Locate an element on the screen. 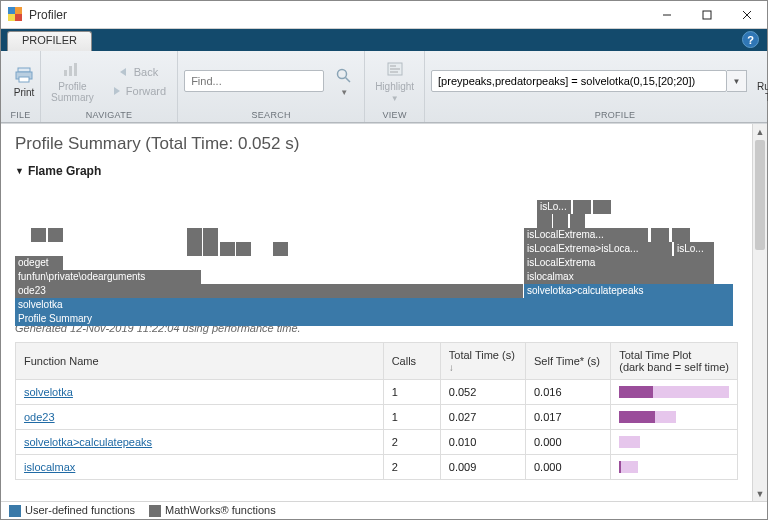  cell-fn: solvelotka>calculatepeaks is located at coordinates (200, 442).